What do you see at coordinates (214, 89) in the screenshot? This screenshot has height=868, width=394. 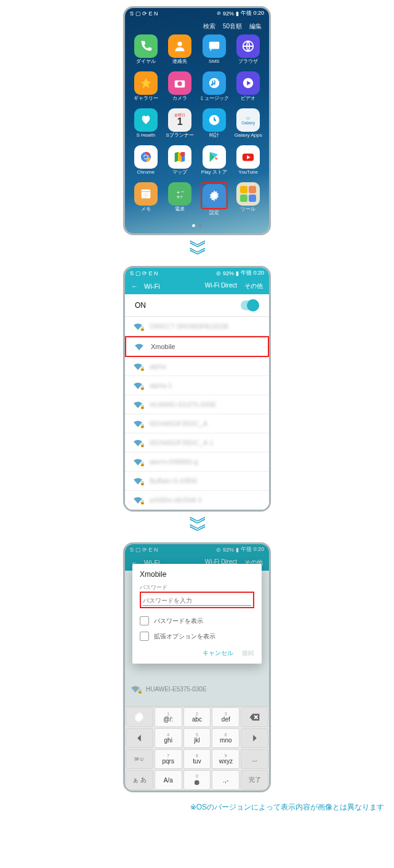 I see `app-music: ミュージック` at bounding box center [214, 89].